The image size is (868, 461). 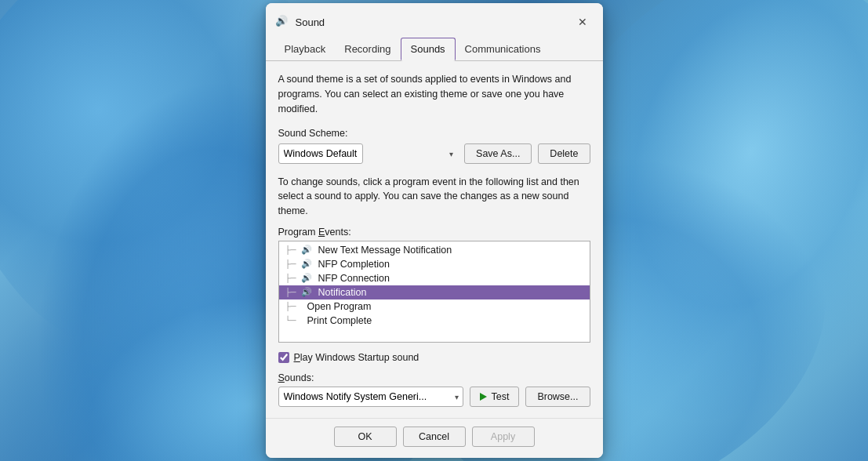 What do you see at coordinates (434, 321) in the screenshot?
I see `list-item: └─ Print Complete` at bounding box center [434, 321].